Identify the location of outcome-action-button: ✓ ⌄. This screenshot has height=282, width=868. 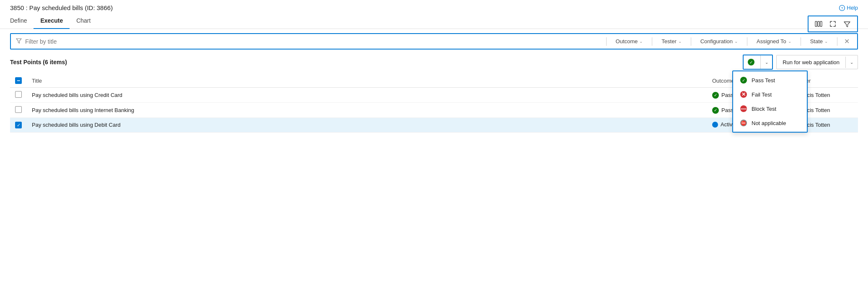
(758, 62).